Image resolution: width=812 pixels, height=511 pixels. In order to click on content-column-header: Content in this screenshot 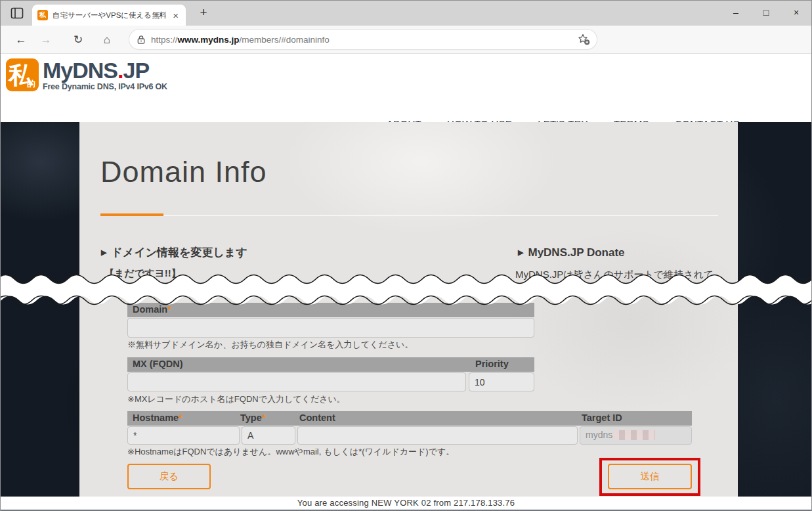, I will do `click(318, 418)`.